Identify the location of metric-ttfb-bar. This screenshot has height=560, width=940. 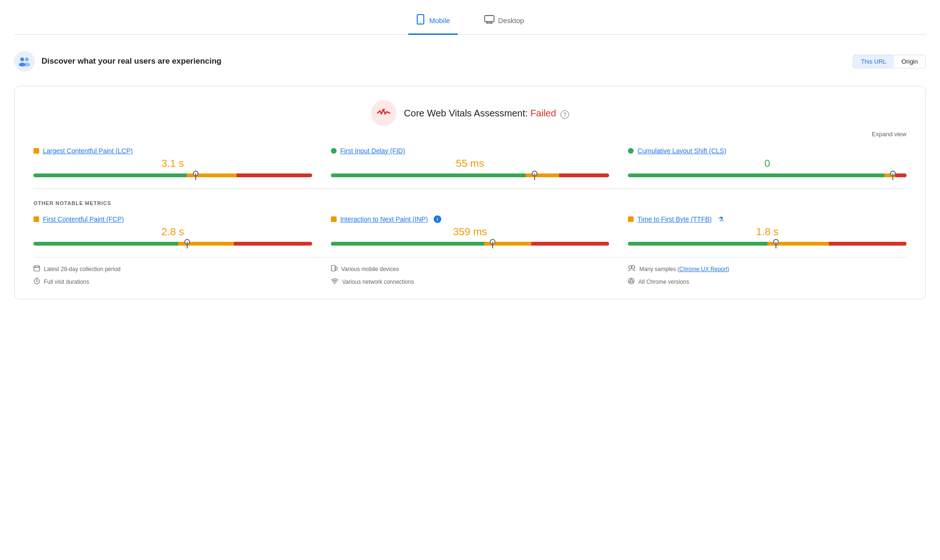
(767, 244).